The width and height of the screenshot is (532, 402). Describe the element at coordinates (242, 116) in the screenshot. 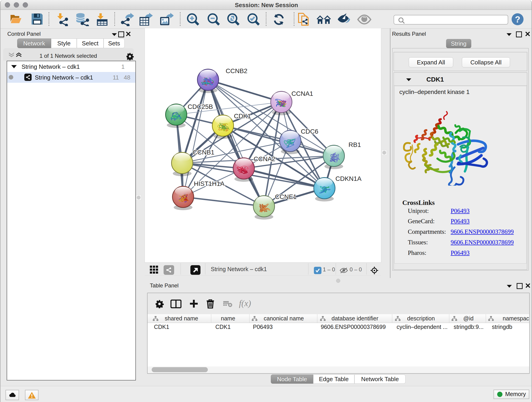

I see `svg-text: CDK1` at that location.